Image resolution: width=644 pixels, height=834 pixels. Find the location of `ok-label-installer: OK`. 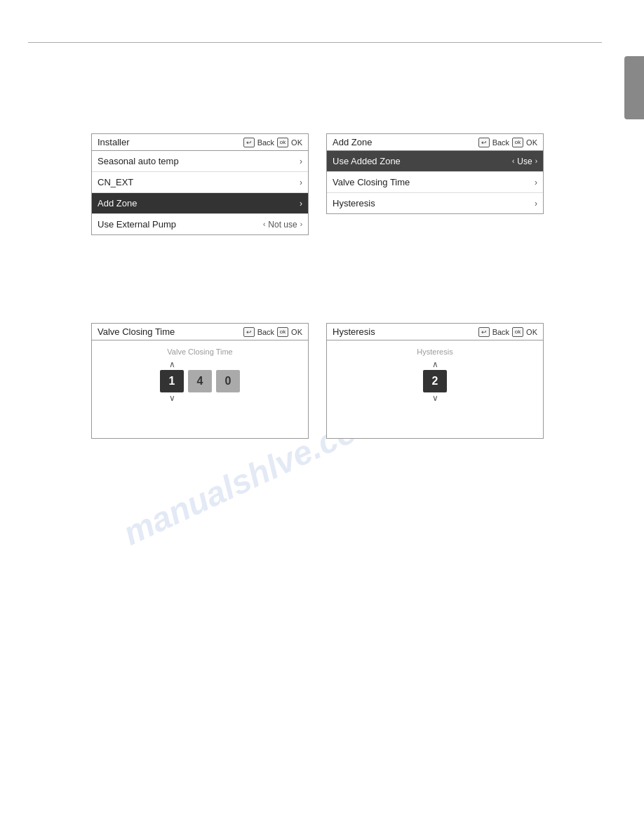

ok-label-installer: OK is located at coordinates (297, 143).